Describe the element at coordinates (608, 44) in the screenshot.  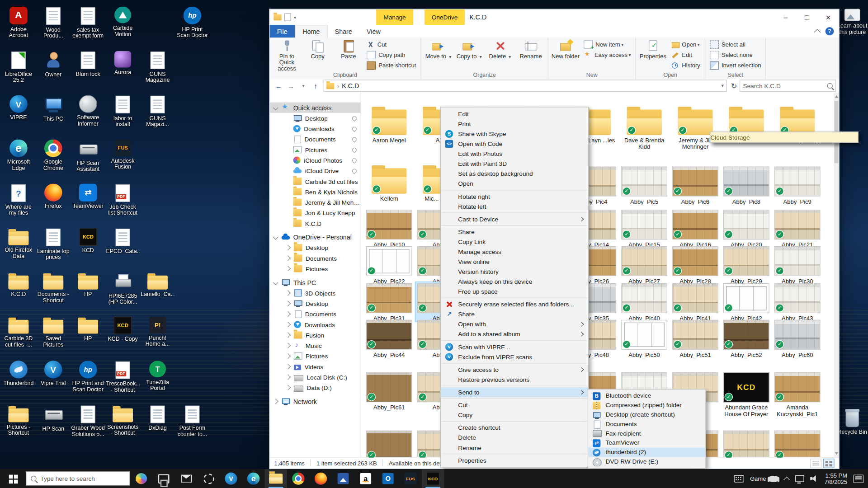
I see `ribbon-button-new-item: New item ▾` at that location.